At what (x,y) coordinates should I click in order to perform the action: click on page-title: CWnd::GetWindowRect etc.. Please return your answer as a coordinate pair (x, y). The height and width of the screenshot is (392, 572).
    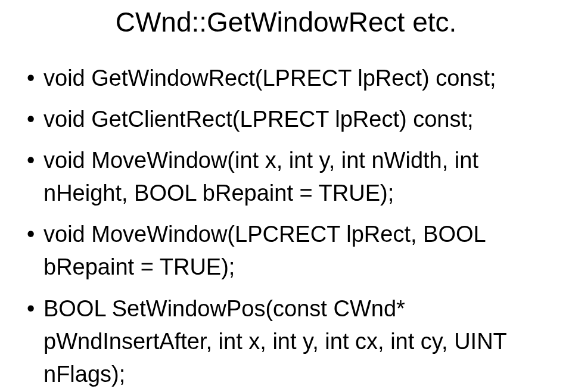
    Looking at the image, I should click on (286, 22).